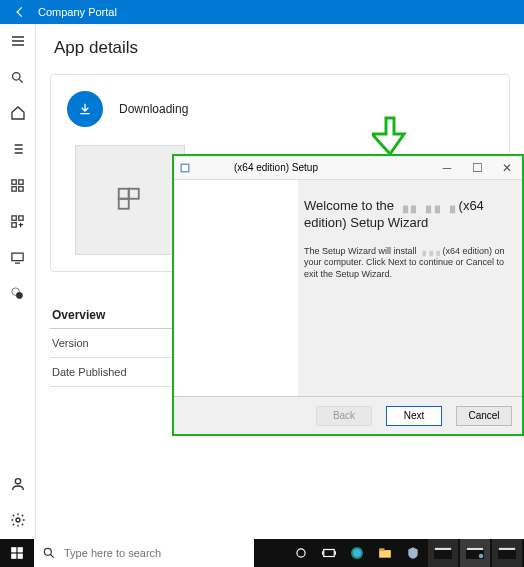 The image size is (524, 567). What do you see at coordinates (507, 168) in the screenshot?
I see `close-button: ✕` at bounding box center [507, 168].